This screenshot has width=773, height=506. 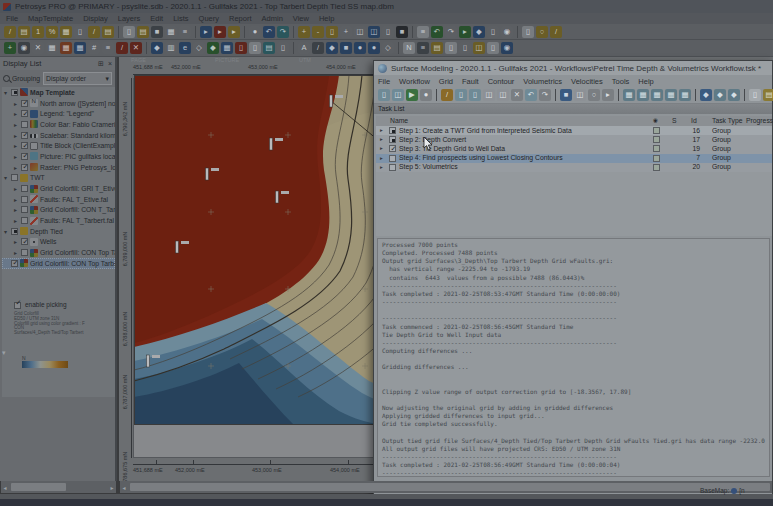 What do you see at coordinates (437, 48) in the screenshot?
I see `colorbar-icon: ▤` at bounding box center [437, 48].